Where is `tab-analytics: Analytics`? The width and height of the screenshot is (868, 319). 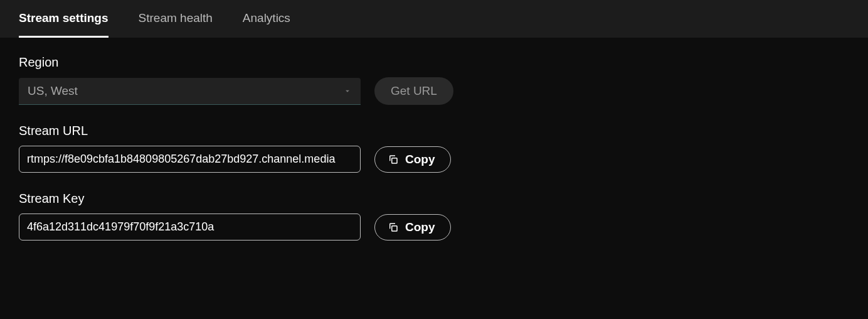 tab-analytics: Analytics is located at coordinates (267, 19).